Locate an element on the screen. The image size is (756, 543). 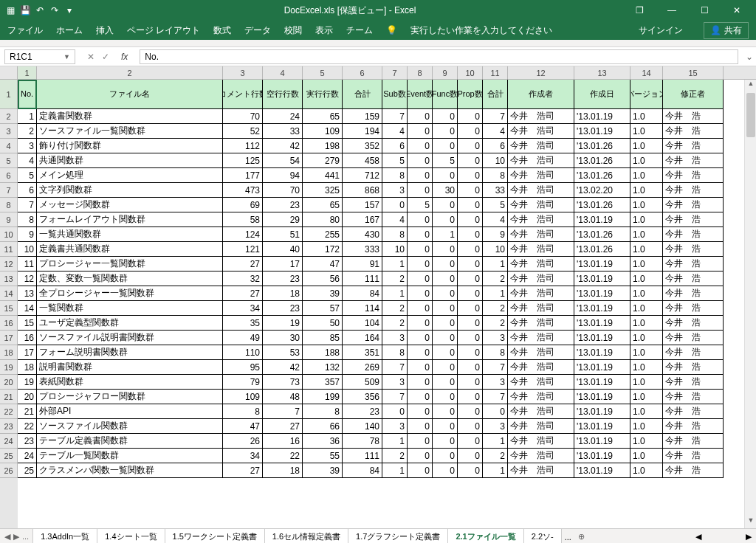
cell: 34 is located at coordinates (243, 456).